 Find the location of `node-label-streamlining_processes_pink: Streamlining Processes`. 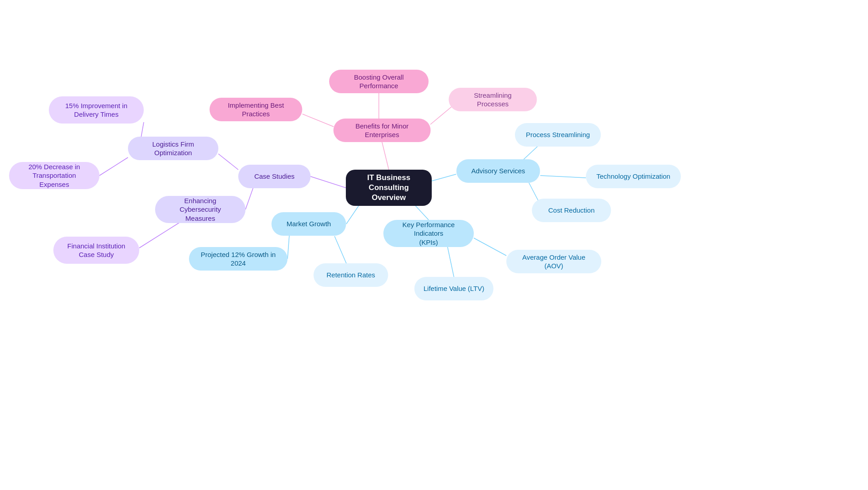

node-label-streamlining_processes_pink: Streamlining Processes is located at coordinates (493, 100).